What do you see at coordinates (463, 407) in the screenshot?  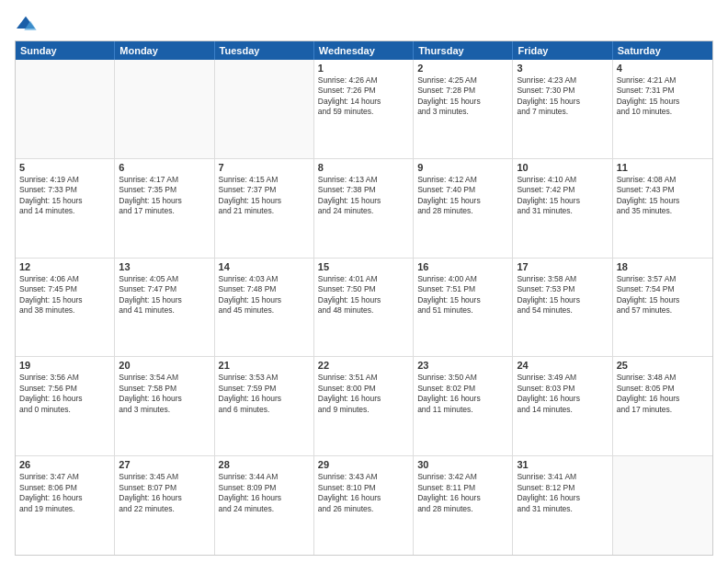 I see `calendar-cell: 23Sunrise: 3:50 AM Sunset: 8:02 PM Dayli…` at bounding box center [463, 407].